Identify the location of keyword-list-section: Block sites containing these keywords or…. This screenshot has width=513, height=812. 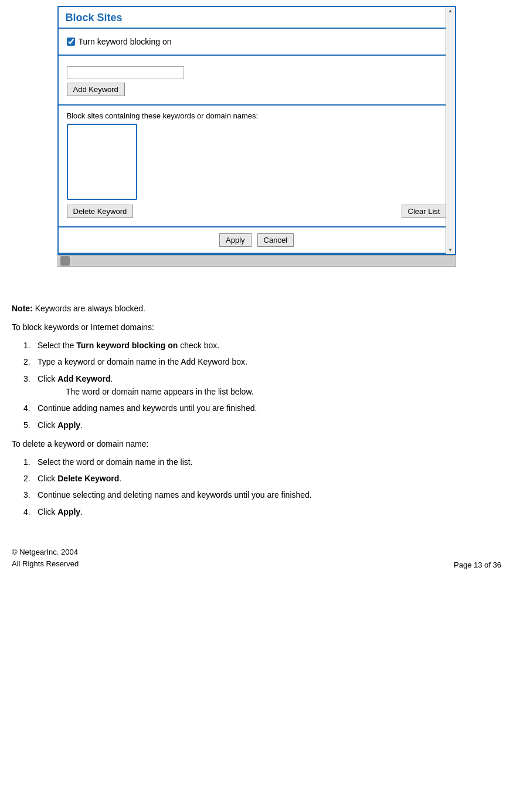
(257, 167).